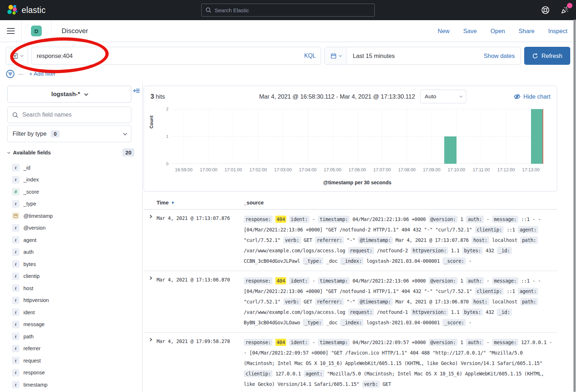 Image resolution: width=576 pixels, height=392 pixels. Describe the element at coordinates (529, 240) in the screenshot. I see `field-key: path:` at that location.